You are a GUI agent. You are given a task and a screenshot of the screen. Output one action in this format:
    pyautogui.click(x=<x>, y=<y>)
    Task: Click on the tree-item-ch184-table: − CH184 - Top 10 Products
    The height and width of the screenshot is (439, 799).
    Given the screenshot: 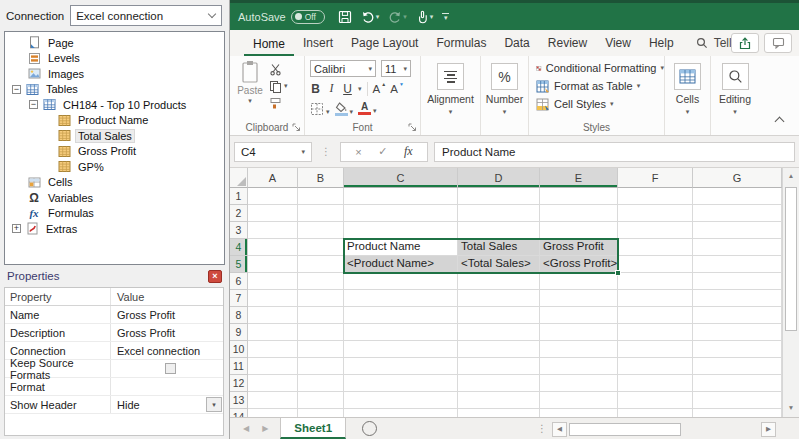 What is the action you would take?
    pyautogui.click(x=114, y=105)
    